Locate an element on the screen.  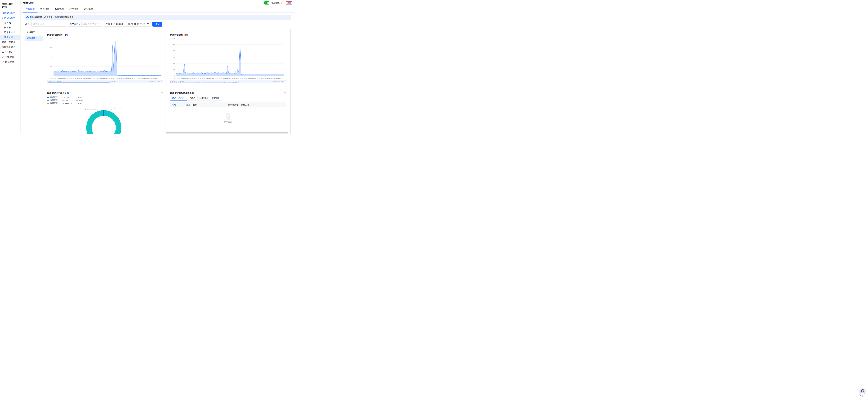
client-ip-type-select: 客户端IP is located at coordinates (75, 24).